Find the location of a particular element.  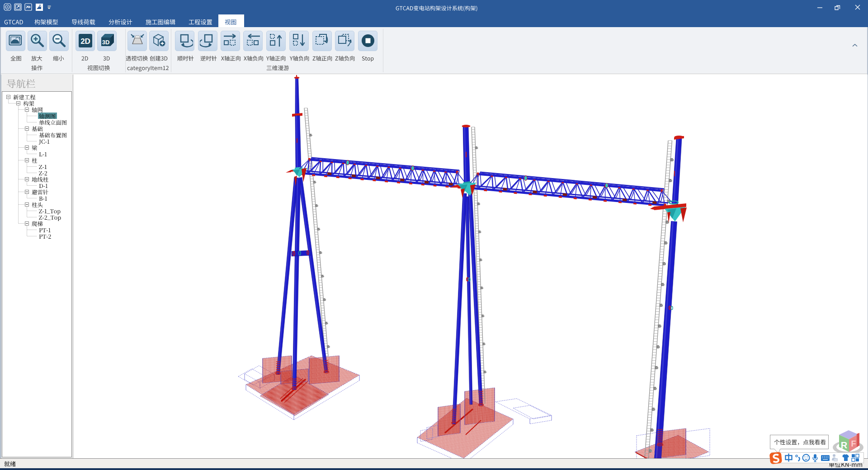

svg-text: 2D is located at coordinates (85, 42).